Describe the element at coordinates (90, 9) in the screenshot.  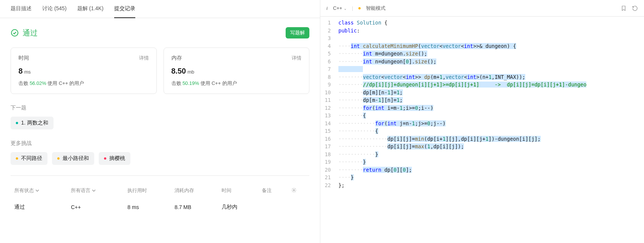
I see `tab-solutions: 题解 (1.4K)` at that location.